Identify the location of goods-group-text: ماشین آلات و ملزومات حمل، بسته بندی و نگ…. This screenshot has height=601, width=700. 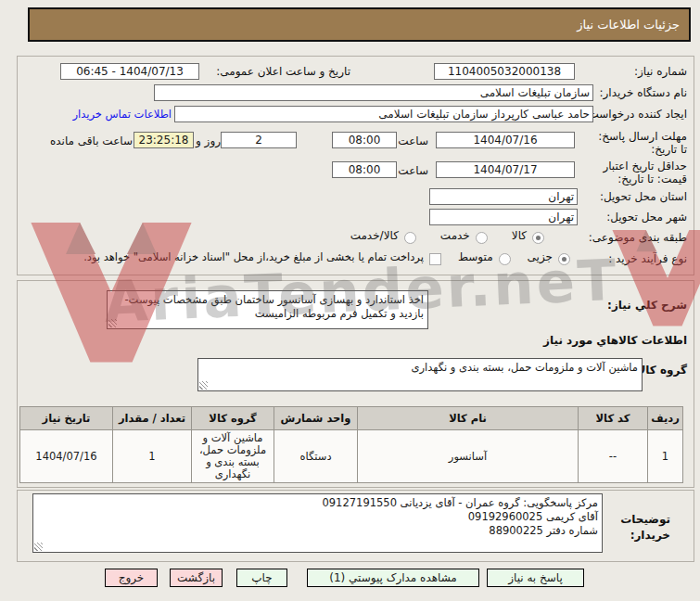
(525, 367).